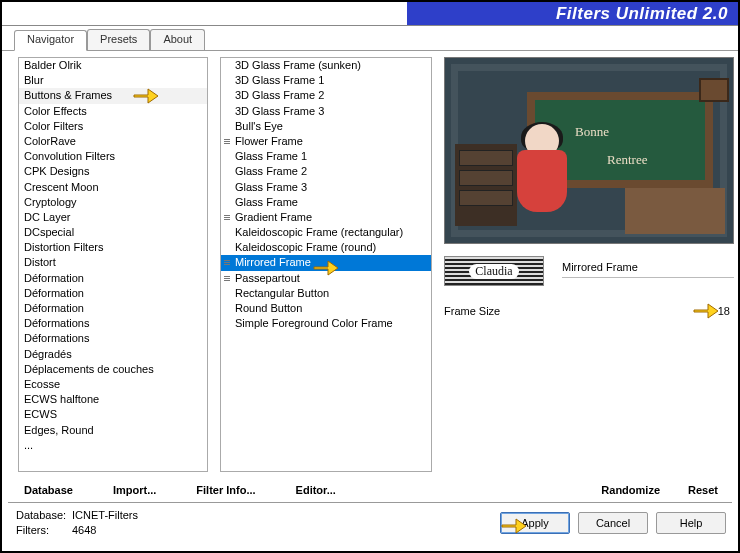 The height and width of the screenshot is (553, 740). What do you see at coordinates (370, 490) in the screenshot?
I see `link-button-row: Database Import... Filter Info... Editor…` at bounding box center [370, 490].